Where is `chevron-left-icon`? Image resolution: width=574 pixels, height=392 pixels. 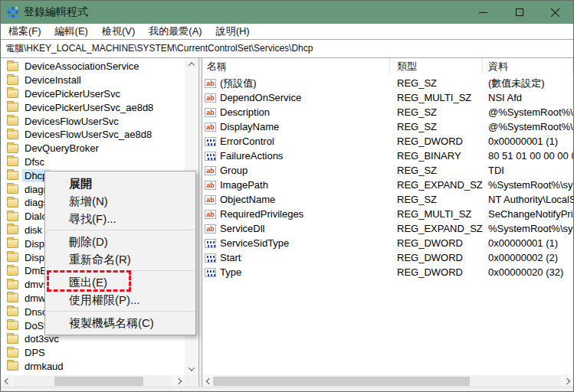 chevron-left-icon is located at coordinates (7, 381).